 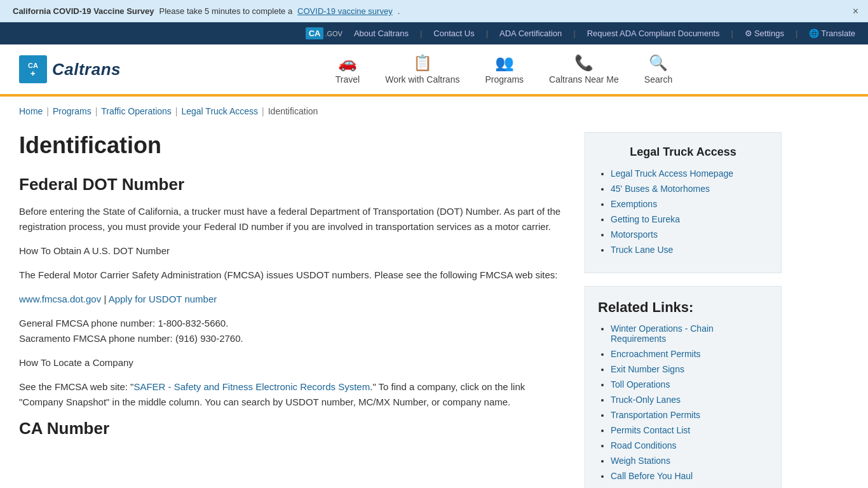 I want to click on covid-banner-bold: California COVID-19 Vaccine Survey, so click(x=84, y=11).